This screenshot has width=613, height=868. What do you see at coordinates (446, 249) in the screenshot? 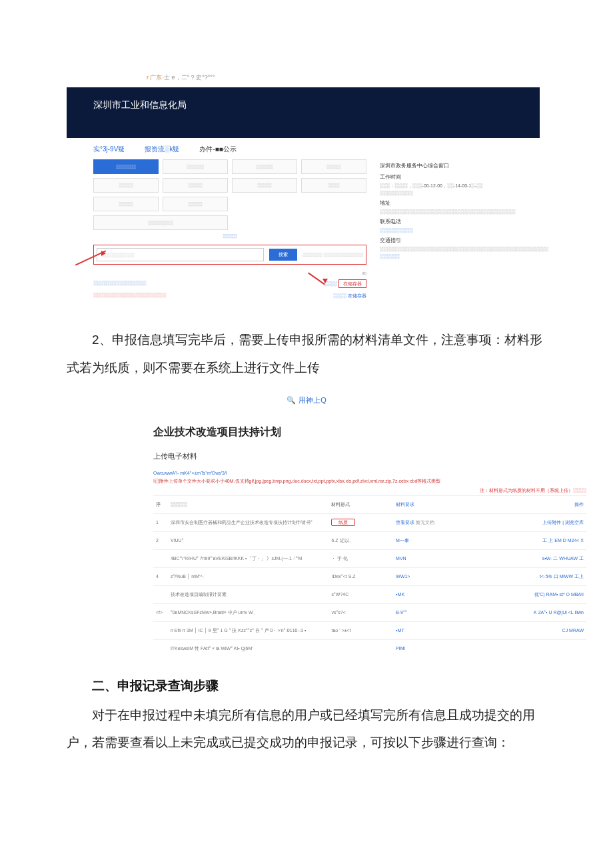
I see `info-transit: ░░░░░░░░░░░░░░░░░░░░░░░░░░░░░░░░░░░░░░░░…` at bounding box center [446, 249].